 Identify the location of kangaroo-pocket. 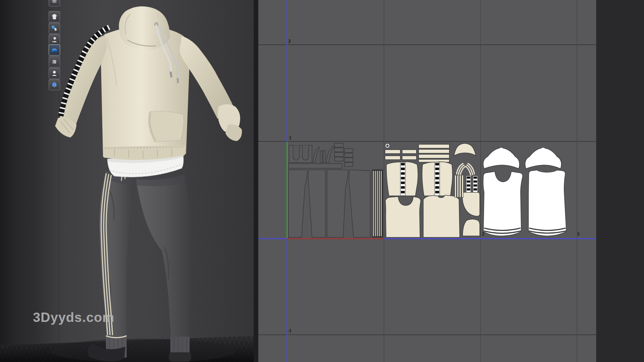
(166, 126).